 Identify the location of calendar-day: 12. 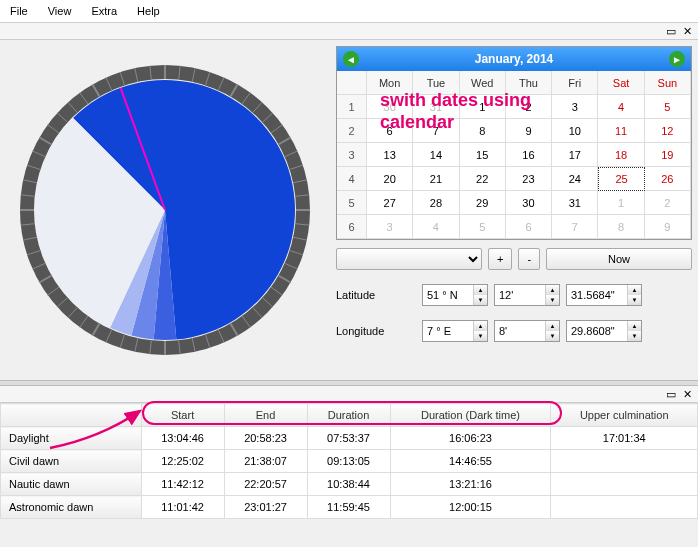
(668, 131).